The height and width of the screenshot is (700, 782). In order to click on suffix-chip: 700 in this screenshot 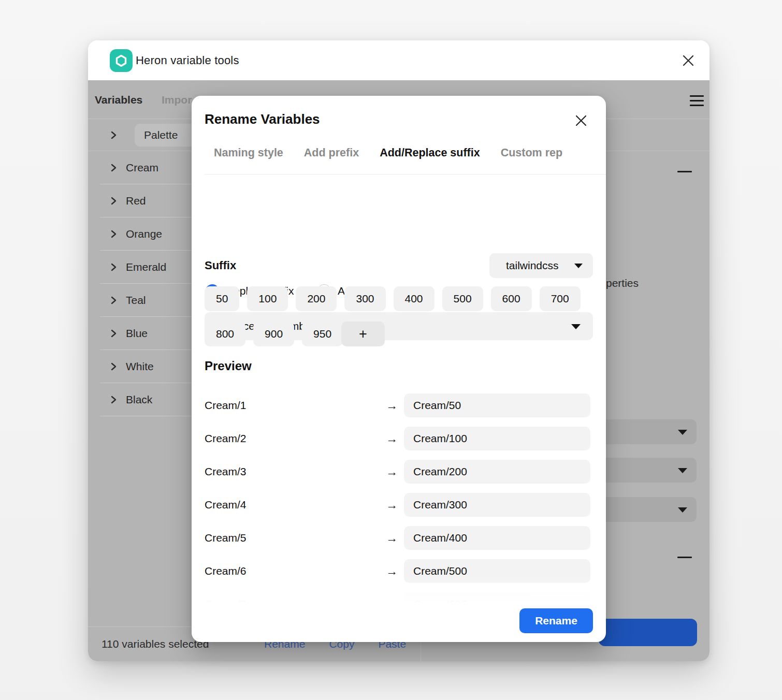, I will do `click(560, 299)`.